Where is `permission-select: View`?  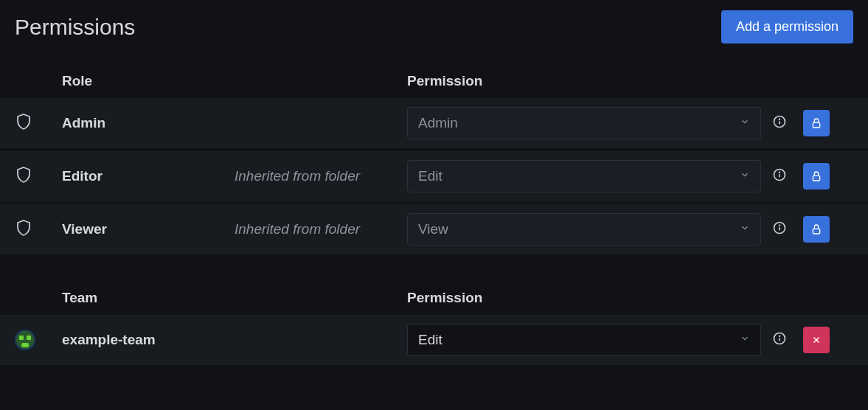
permission-select: View is located at coordinates (584, 229).